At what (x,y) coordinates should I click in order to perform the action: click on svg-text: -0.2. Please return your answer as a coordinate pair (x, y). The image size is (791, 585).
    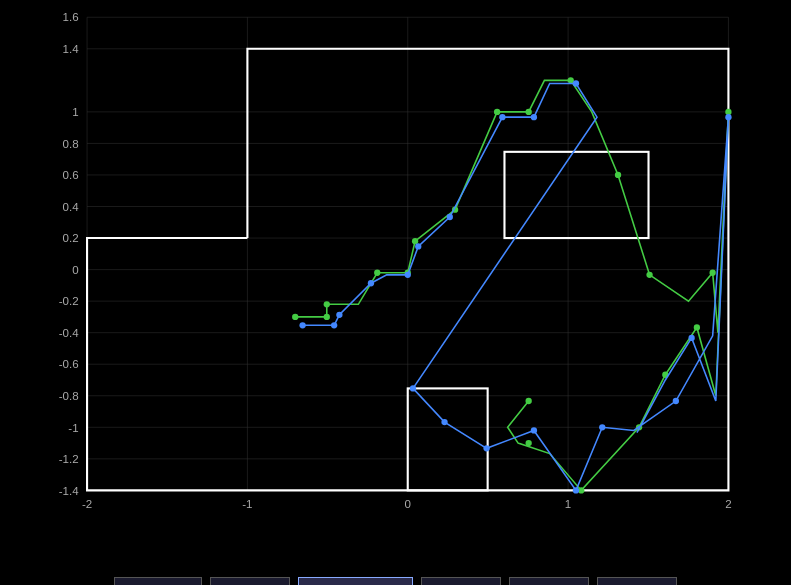
    Looking at the image, I should click on (69, 301).